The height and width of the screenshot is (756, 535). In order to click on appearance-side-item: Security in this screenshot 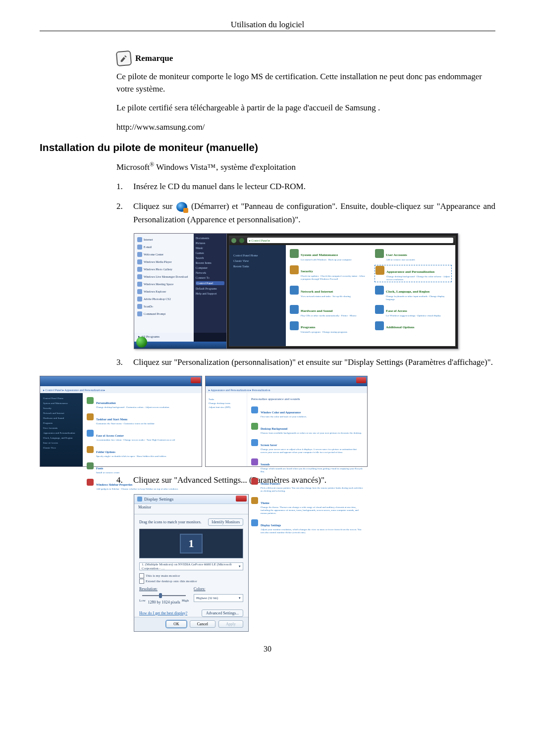, I will do `click(61, 408)`.